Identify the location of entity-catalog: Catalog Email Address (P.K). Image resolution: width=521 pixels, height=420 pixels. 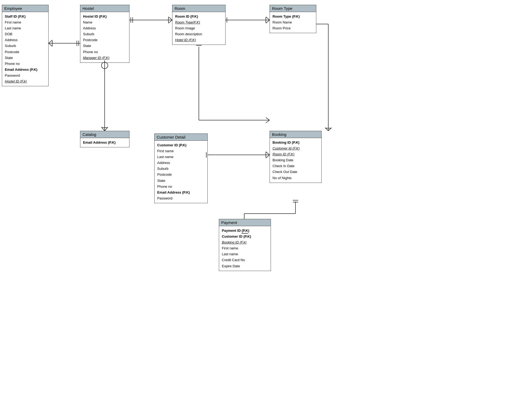
(105, 139).